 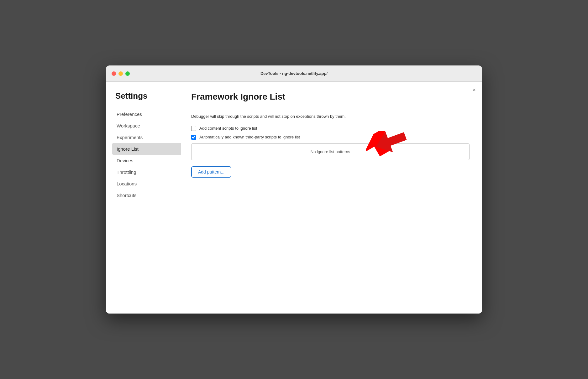 What do you see at coordinates (147, 195) in the screenshot?
I see `sidebar-item-shortcuts: Shortcuts` at bounding box center [147, 195].